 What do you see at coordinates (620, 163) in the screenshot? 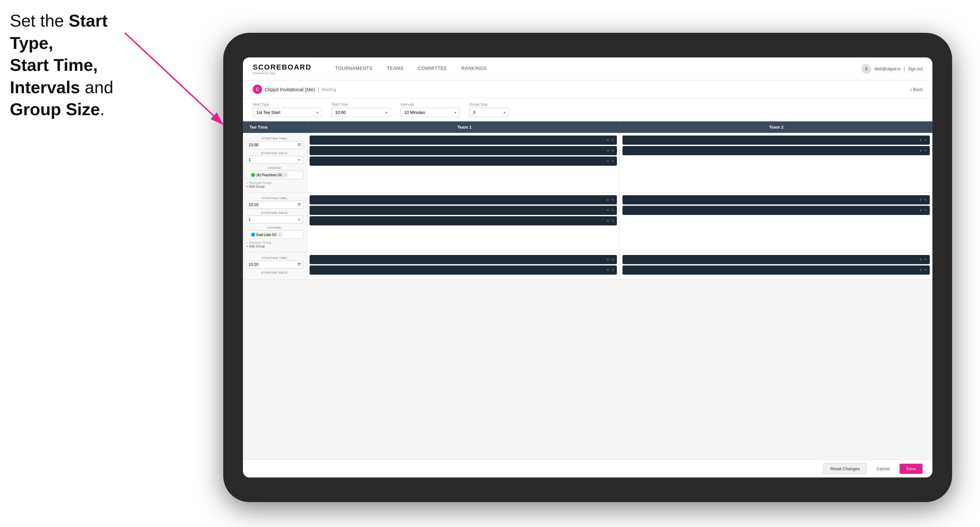
I see `group-1-right: ✕ ✎ ✕ ✎ ✕ ✎` at bounding box center [620, 163].